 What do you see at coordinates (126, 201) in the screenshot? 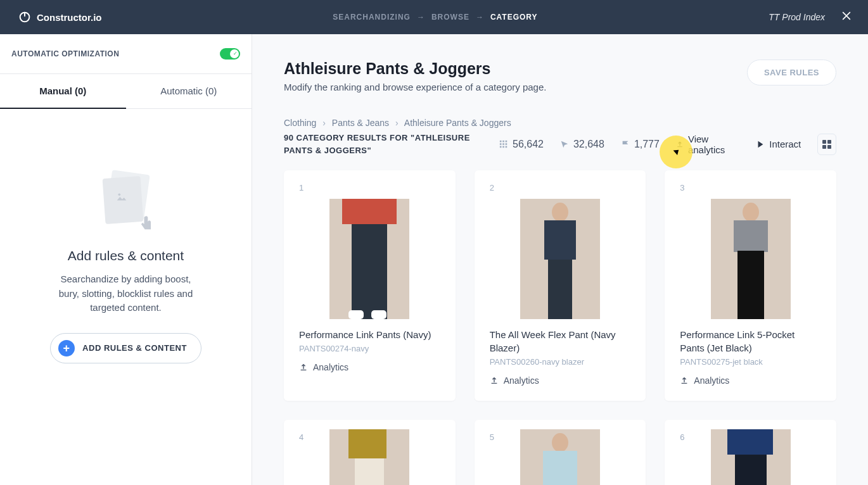
I see `empty-illustration` at bounding box center [126, 201].